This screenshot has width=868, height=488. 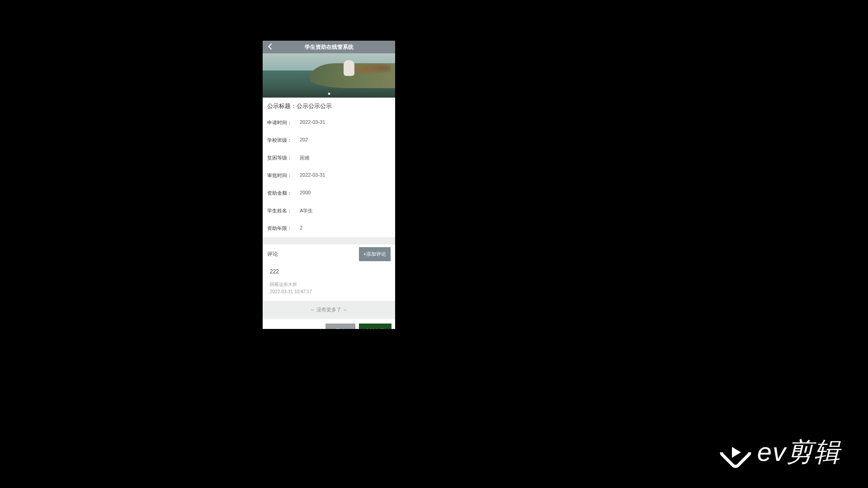 What do you see at coordinates (283, 158) in the screenshot?
I see `info-label: 贫困等级：` at bounding box center [283, 158].